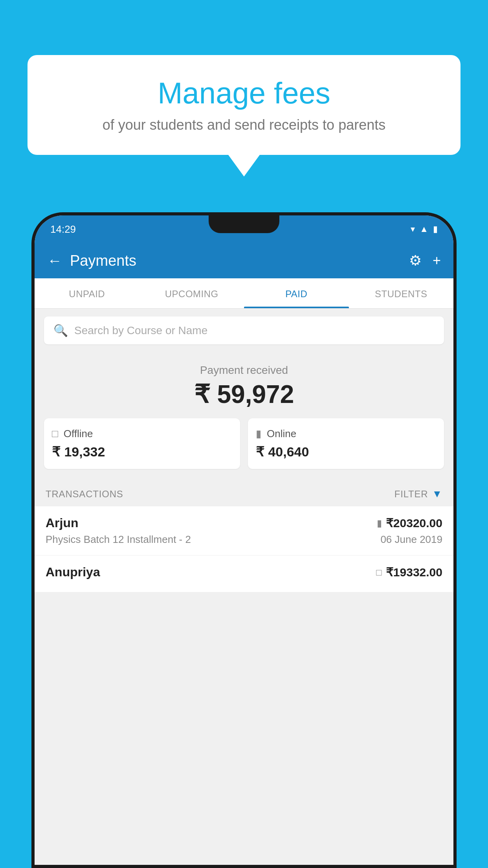 This screenshot has height=868, width=488. What do you see at coordinates (402, 293) in the screenshot?
I see `tab-students: STUDENTS` at bounding box center [402, 293].